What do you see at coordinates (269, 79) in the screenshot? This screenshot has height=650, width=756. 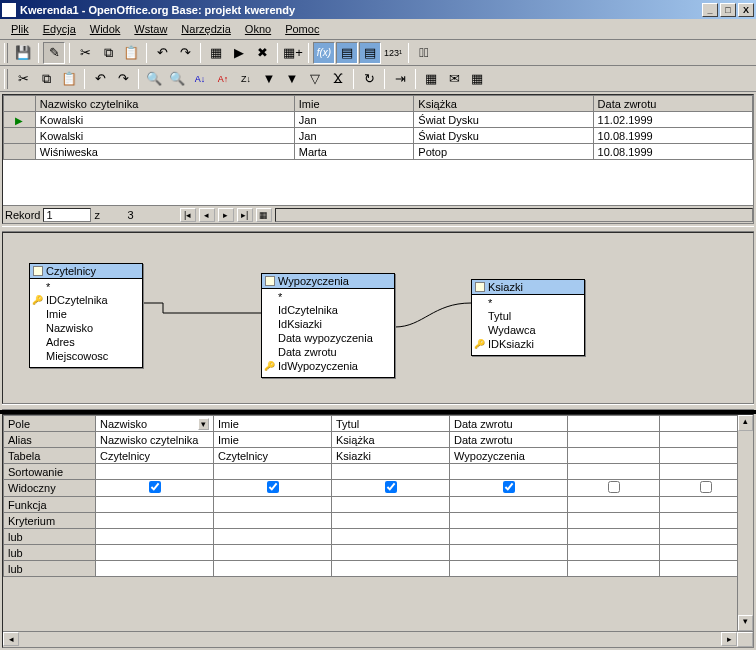 I see `autofilter-icon: ▼` at bounding box center [269, 79].